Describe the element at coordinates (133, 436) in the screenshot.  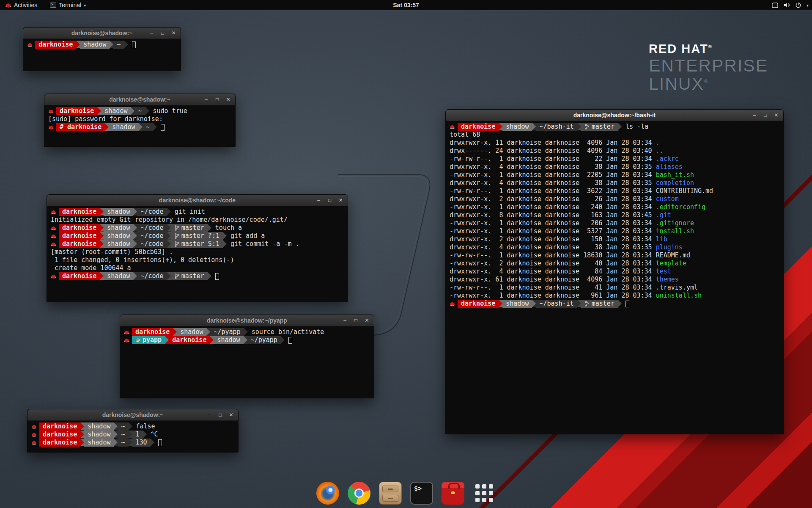
I see `terminal-screen: darknoiseshadow~falsedarknoiseshadow~1^C…` at that location.